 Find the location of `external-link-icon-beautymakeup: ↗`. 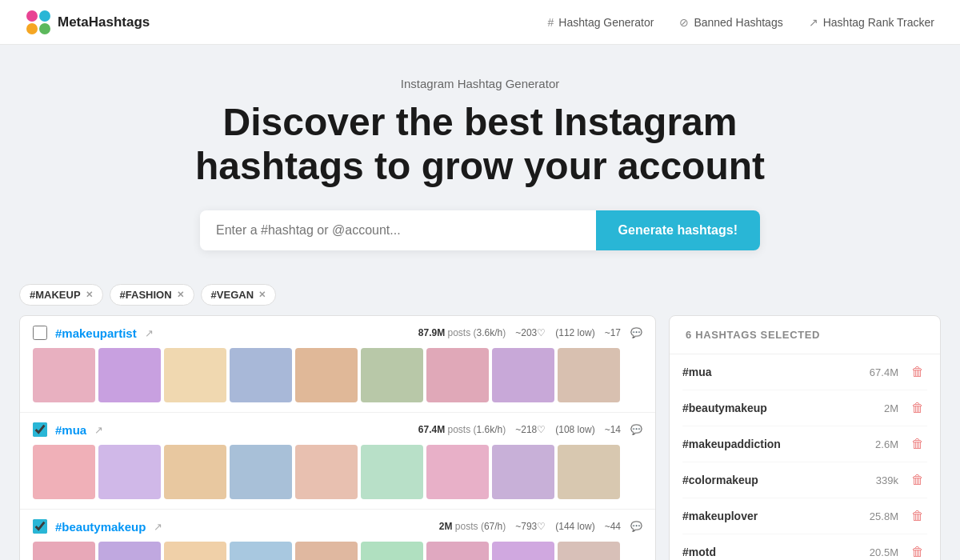

external-link-icon-beautymakeup: ↗ is located at coordinates (158, 526).